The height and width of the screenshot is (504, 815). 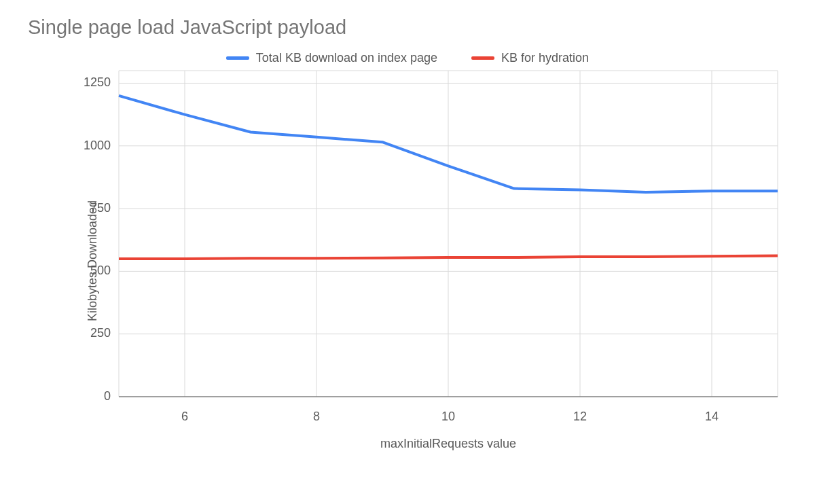 What do you see at coordinates (101, 208) in the screenshot?
I see `svg-text: 750` at bounding box center [101, 208].